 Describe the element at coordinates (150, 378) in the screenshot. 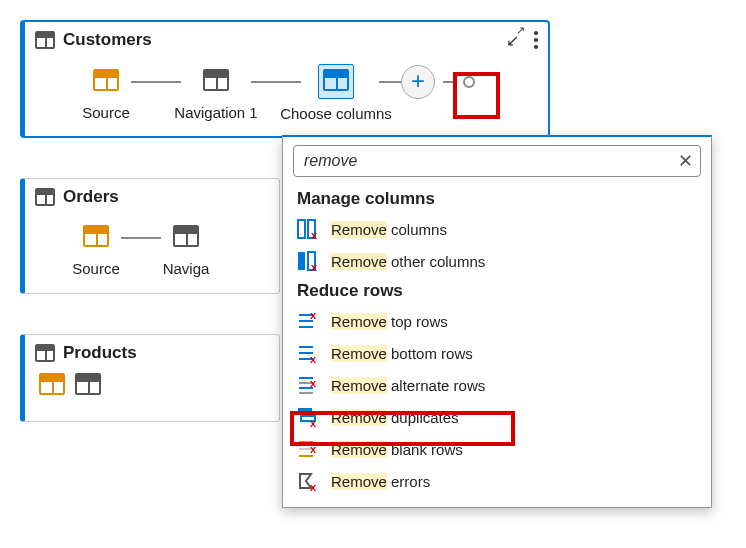

I see `query-card-products: Products` at that location.